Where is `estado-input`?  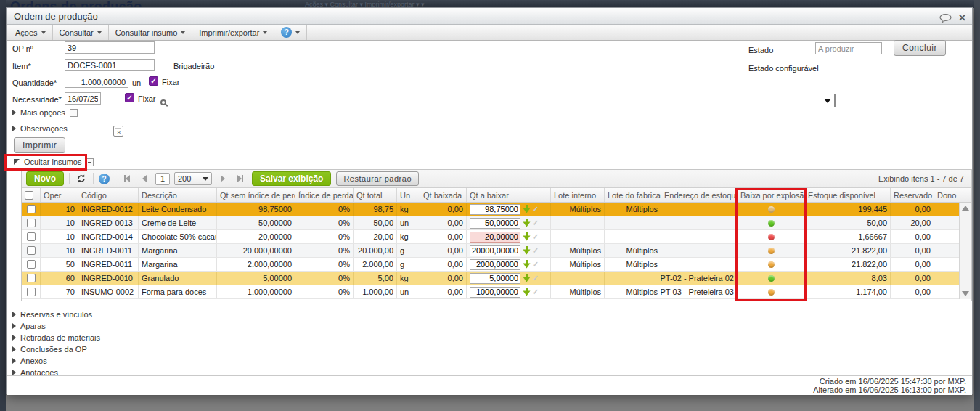 estado-input is located at coordinates (849, 48).